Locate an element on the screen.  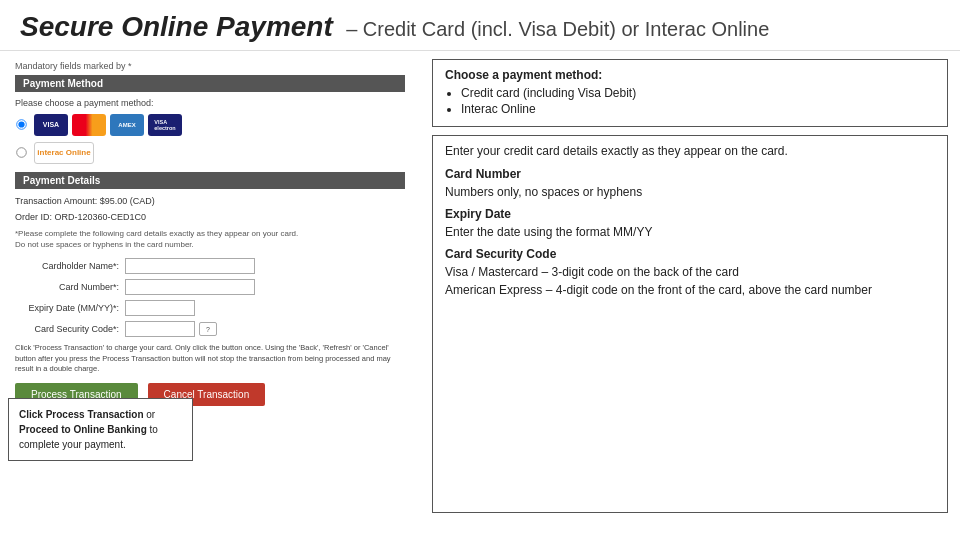
cvv-container: ? is located at coordinates (171, 329).